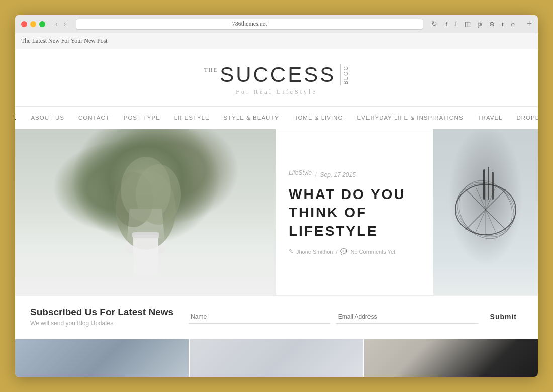 The height and width of the screenshot is (392, 553). I want to click on pinterest-icon: 𝕡, so click(480, 24).